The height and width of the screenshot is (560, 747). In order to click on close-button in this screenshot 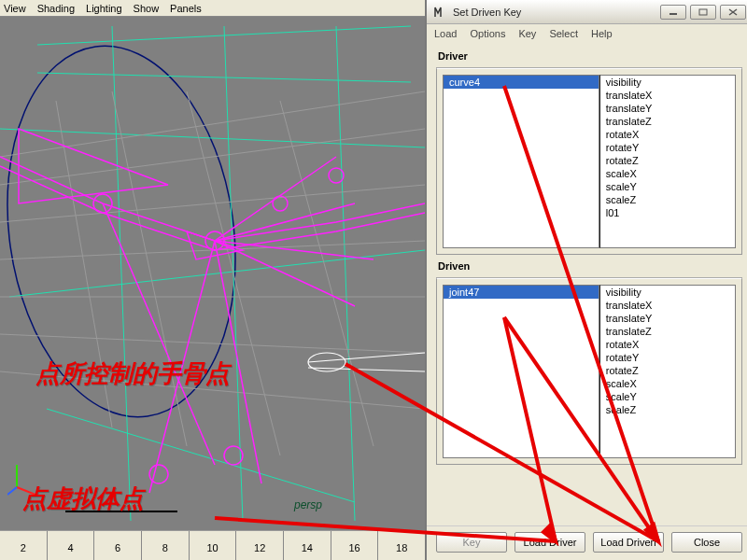, I will do `click(733, 12)`.